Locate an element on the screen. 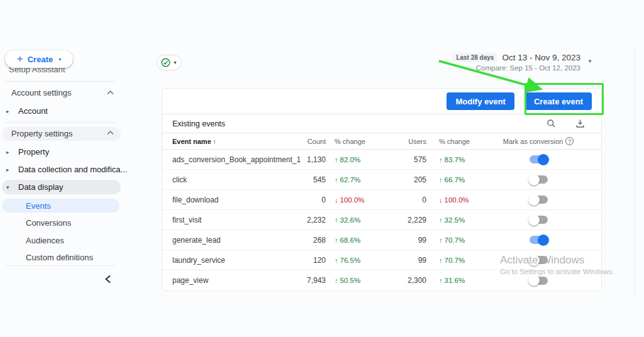  users-change: ↑ 31.6% is located at coordinates (460, 280).